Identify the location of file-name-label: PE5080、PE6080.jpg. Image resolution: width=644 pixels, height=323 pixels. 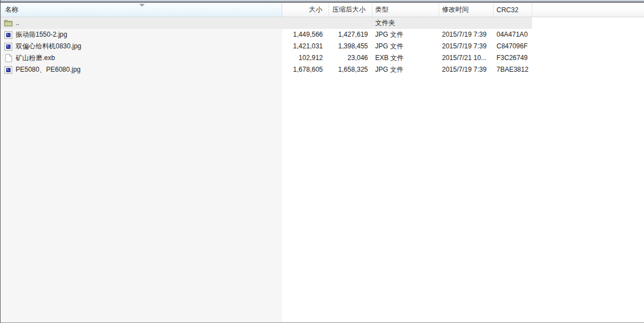
(48, 70).